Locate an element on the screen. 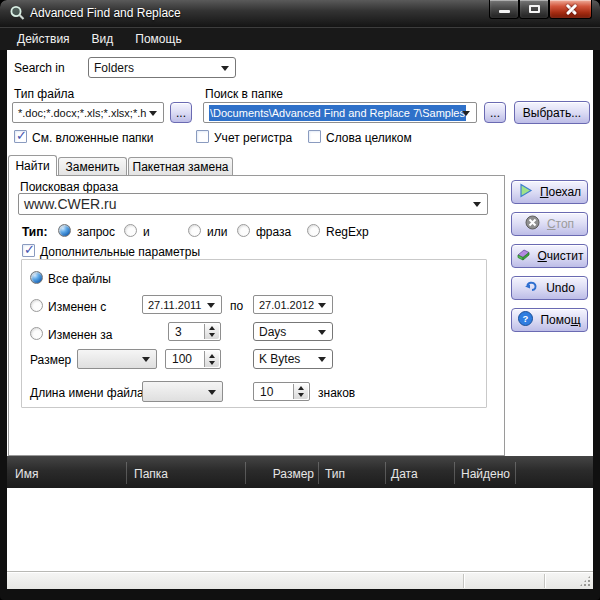  results-list is located at coordinates (300, 530).